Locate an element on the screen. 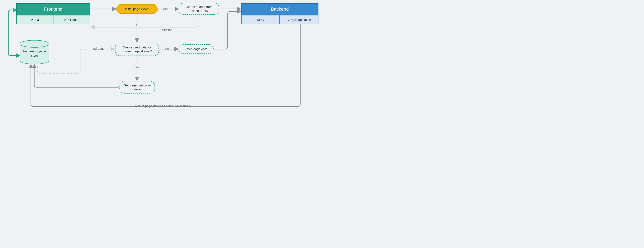  frontend-sub-router-label: Vue Router is located at coordinates (72, 20).